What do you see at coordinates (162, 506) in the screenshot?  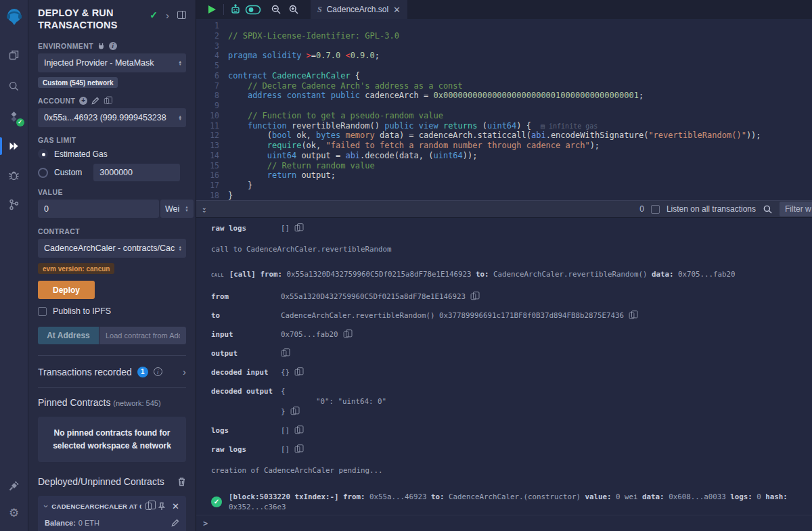 I see `pin-contract-icon` at bounding box center [162, 506].